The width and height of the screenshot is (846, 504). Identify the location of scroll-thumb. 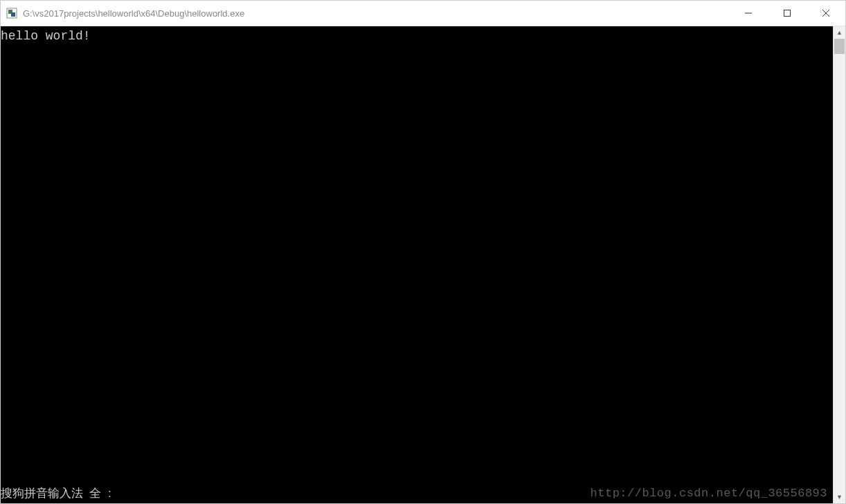
(839, 46).